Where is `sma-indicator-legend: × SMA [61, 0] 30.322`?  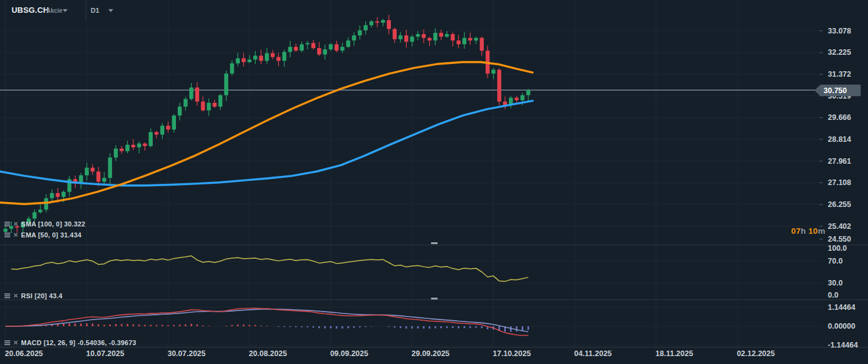 sma-indicator-legend: × SMA [61, 0] 30.322 is located at coordinates (45, 224).